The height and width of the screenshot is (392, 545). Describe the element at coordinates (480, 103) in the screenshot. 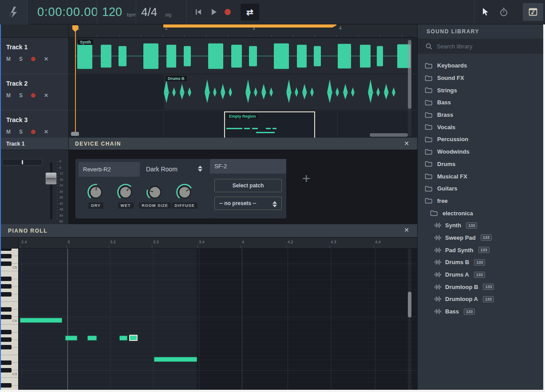

I see `library-folder-bass: Bass` at that location.